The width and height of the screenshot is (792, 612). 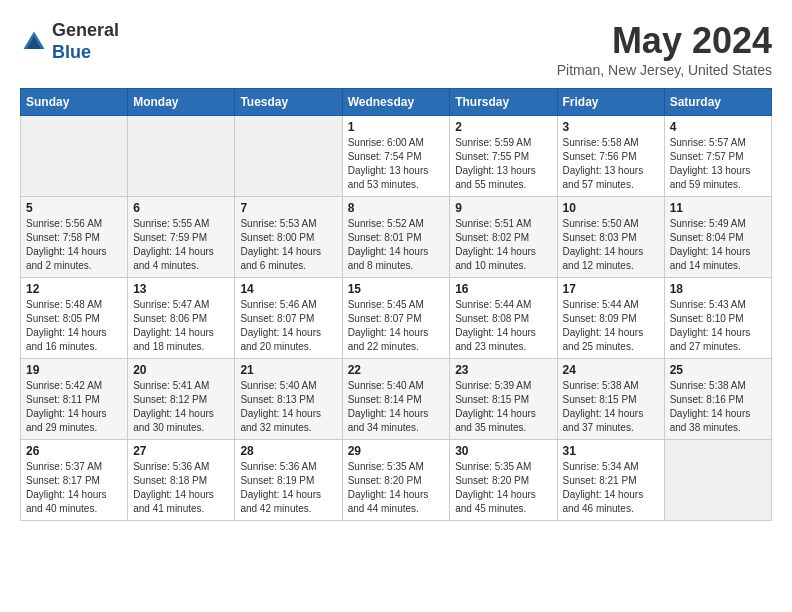 What do you see at coordinates (396, 208) in the screenshot?
I see `day-number: 8` at bounding box center [396, 208].